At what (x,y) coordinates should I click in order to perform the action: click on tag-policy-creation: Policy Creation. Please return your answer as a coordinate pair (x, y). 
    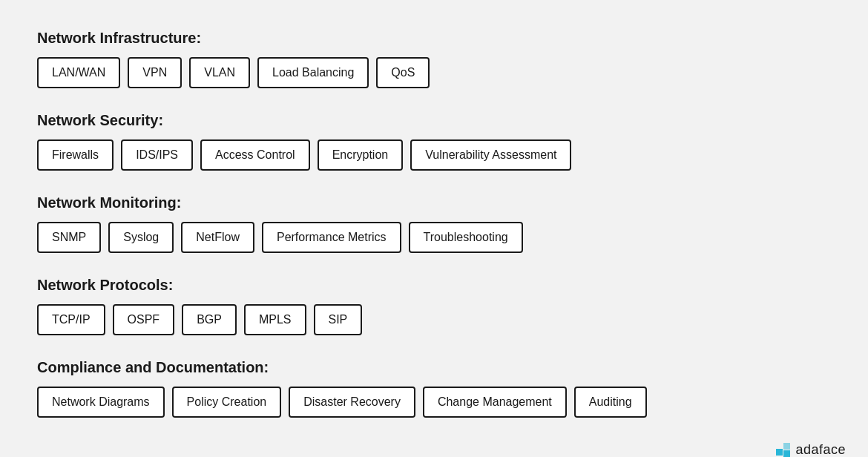
    Looking at the image, I should click on (227, 402).